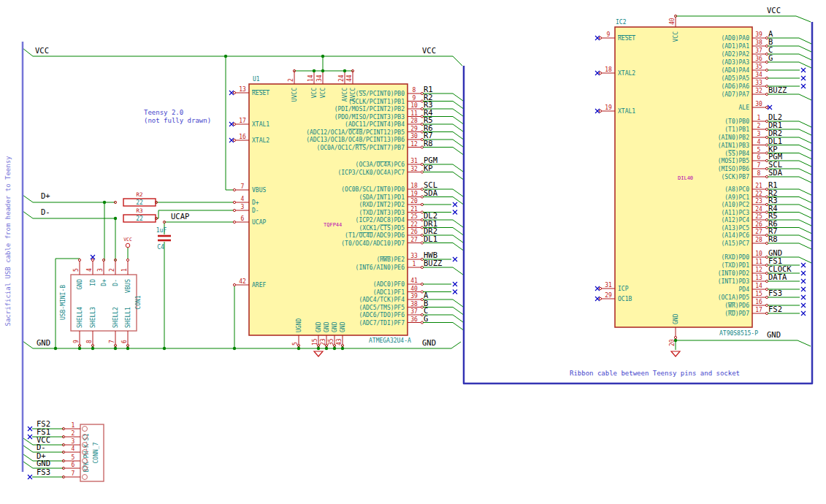 The width and height of the screenshot is (826, 504). Describe the element at coordinates (349, 78) in the screenshot. I see `pin-number: 44` at that location.